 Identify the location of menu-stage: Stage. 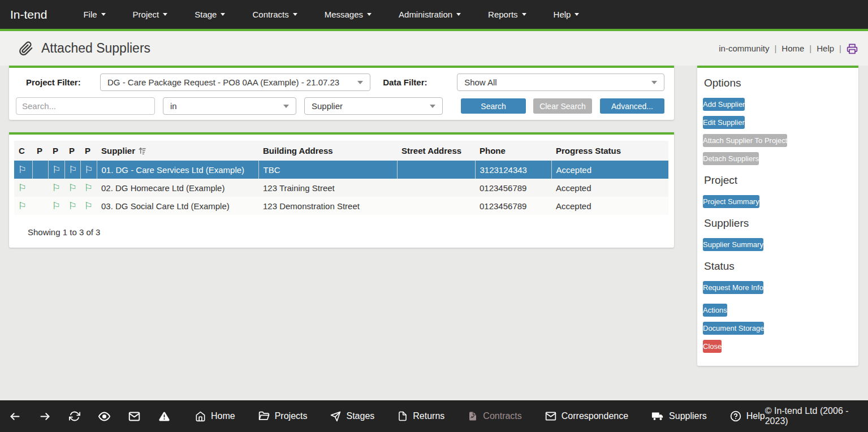
(210, 15).